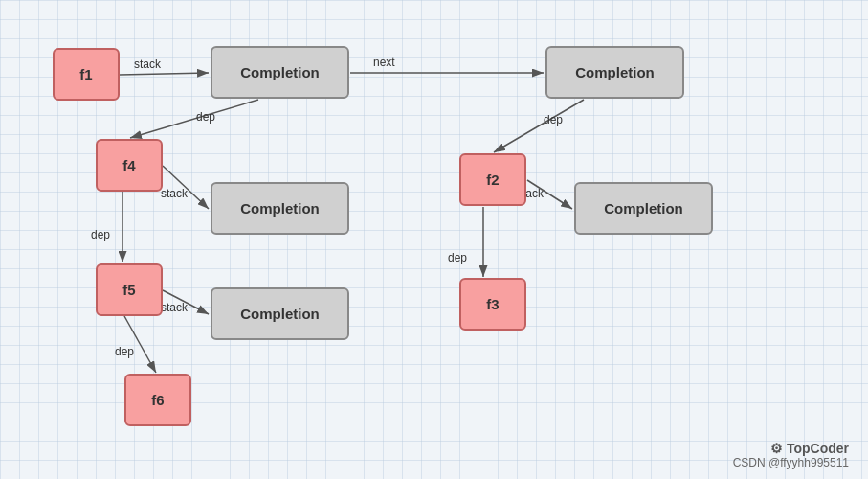  Describe the element at coordinates (614, 73) in the screenshot. I see `node-completion2: Completion` at that location.